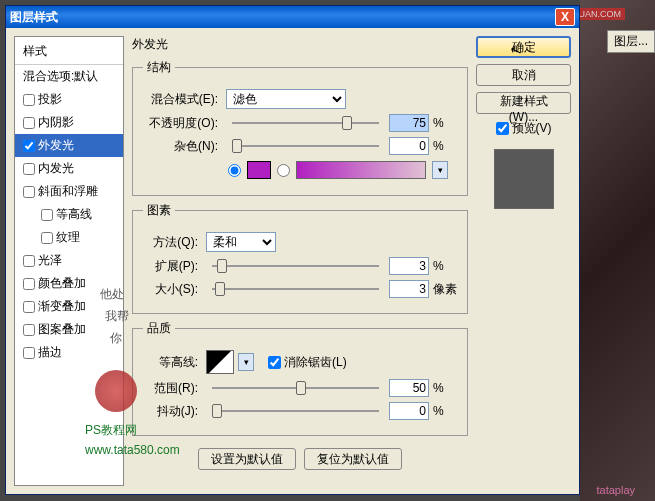  What do you see at coordinates (69, 146) in the screenshot?
I see `style-item-2: 外发光` at bounding box center [69, 146].